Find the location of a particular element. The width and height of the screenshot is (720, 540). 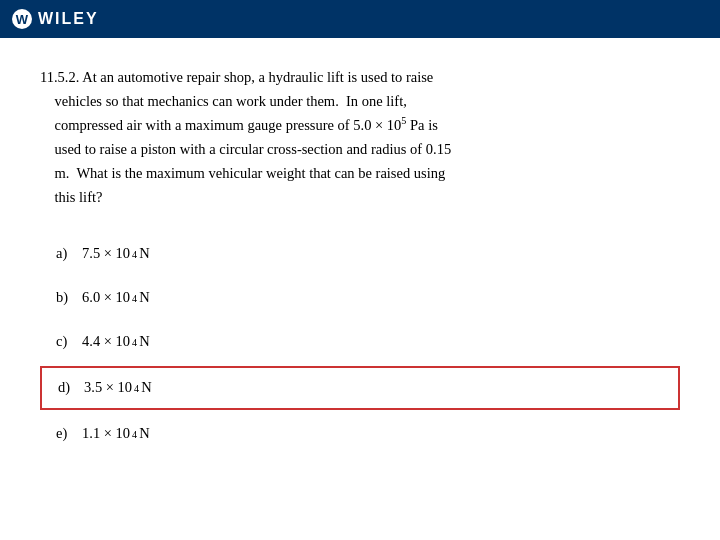

option-b: b) 6.0 × 104 N is located at coordinates (360, 298).